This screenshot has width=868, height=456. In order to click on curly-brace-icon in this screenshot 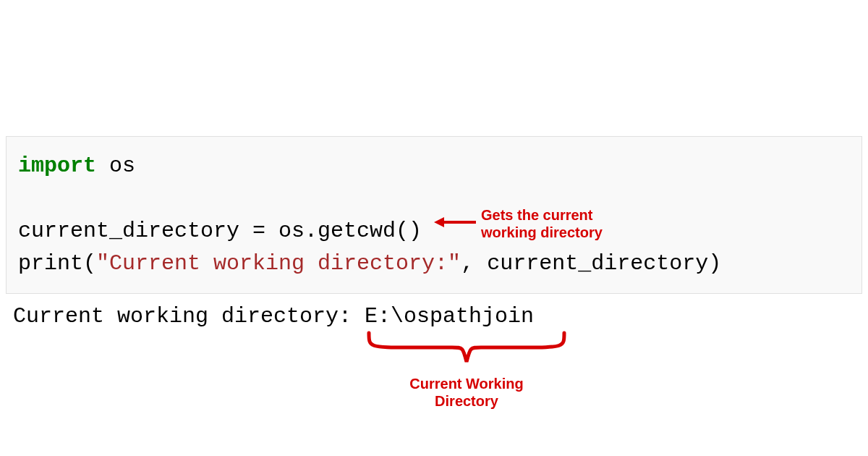, I will do `click(467, 353)`.